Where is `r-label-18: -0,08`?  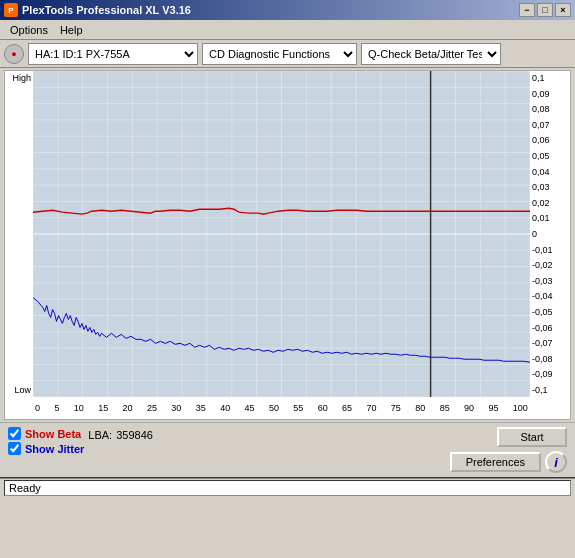 r-label-18: -0,08 is located at coordinates (542, 359).